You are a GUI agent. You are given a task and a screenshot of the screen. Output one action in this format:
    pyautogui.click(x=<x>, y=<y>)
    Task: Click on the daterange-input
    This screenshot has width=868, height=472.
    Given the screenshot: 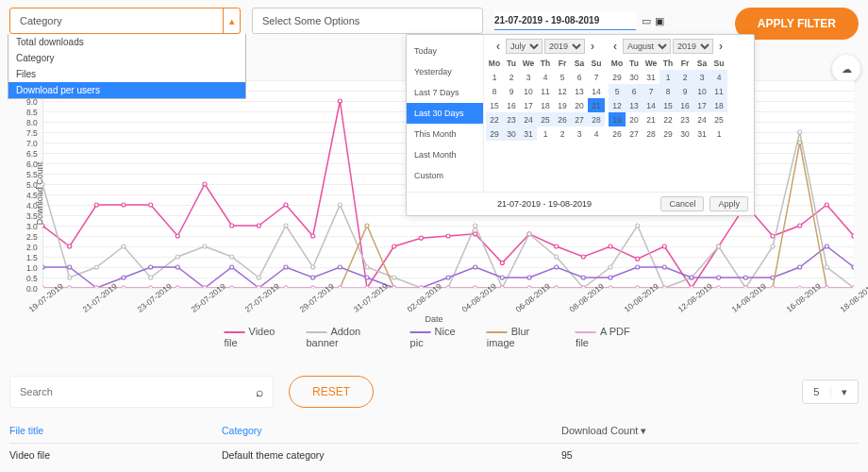 What is the action you would take?
    pyautogui.click(x=565, y=21)
    